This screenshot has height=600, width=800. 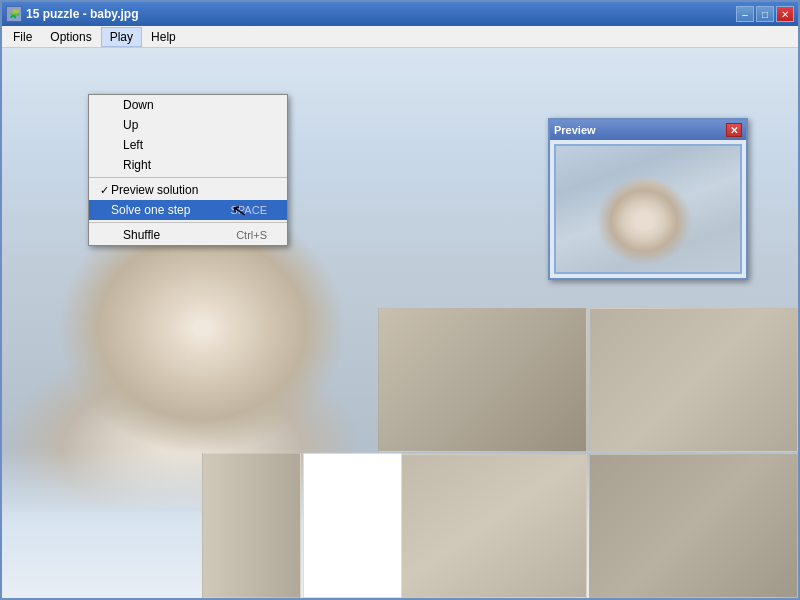 What do you see at coordinates (648, 209) in the screenshot?
I see `preview-content` at bounding box center [648, 209].